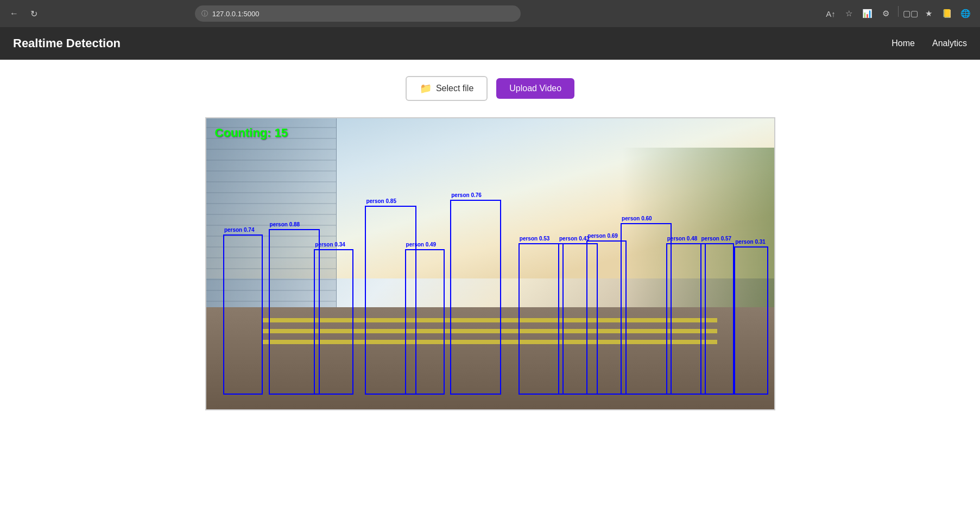  What do you see at coordinates (929, 14) in the screenshot?
I see `favorites-button: ★` at bounding box center [929, 14].